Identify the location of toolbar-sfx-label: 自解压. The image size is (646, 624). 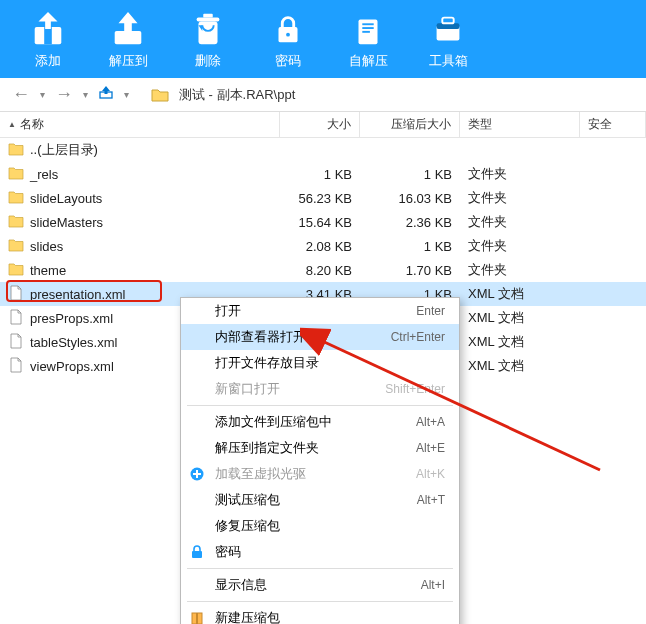
(368, 61).